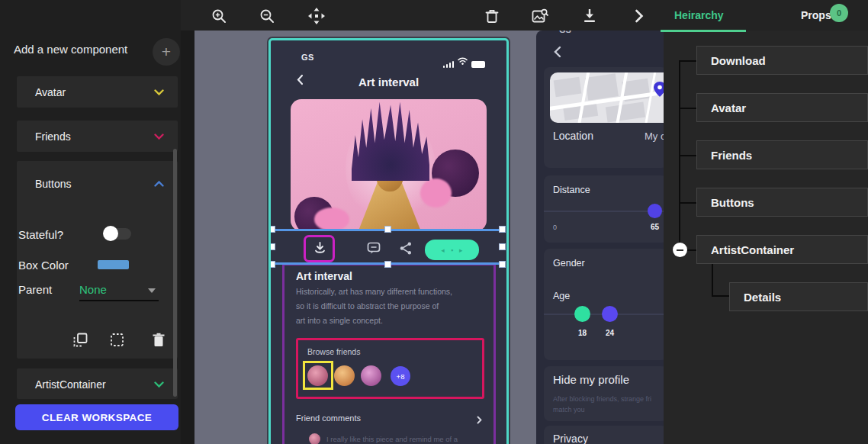 Image resolution: width=868 pixels, height=444 pixels. What do you see at coordinates (783, 249) in the screenshot?
I see `tree-node-artistcontainer: ArtistContainer` at bounding box center [783, 249].